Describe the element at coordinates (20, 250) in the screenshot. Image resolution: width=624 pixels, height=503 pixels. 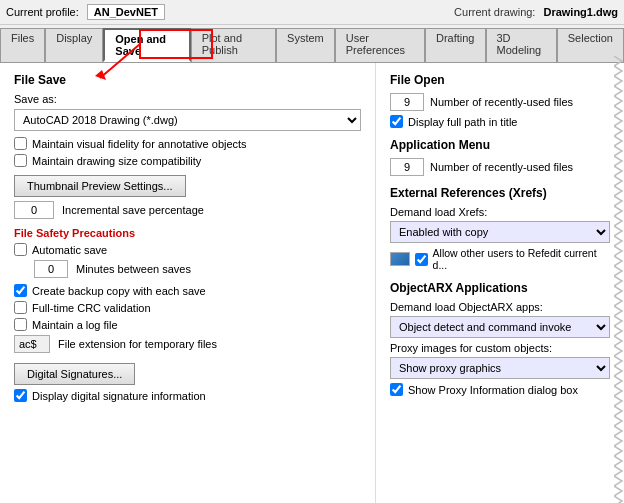
I see `auto-save-checkbox` at that location.